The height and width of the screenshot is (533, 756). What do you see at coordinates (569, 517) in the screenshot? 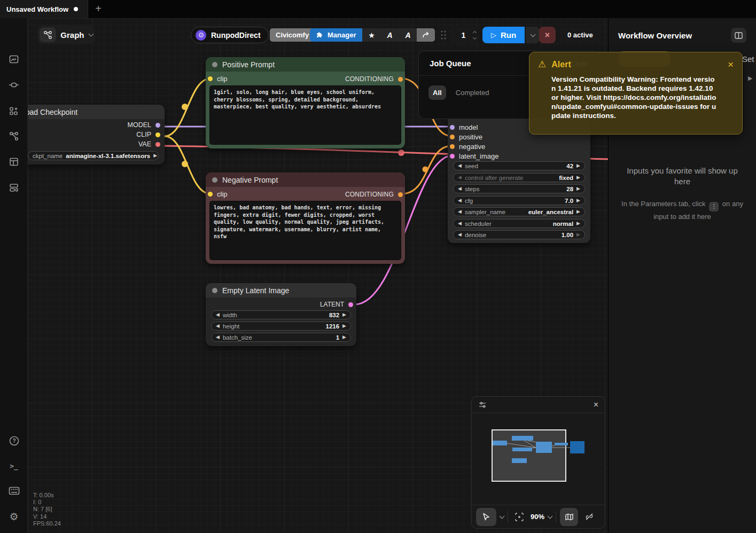
I see `minimap-toggle-button` at bounding box center [569, 517].